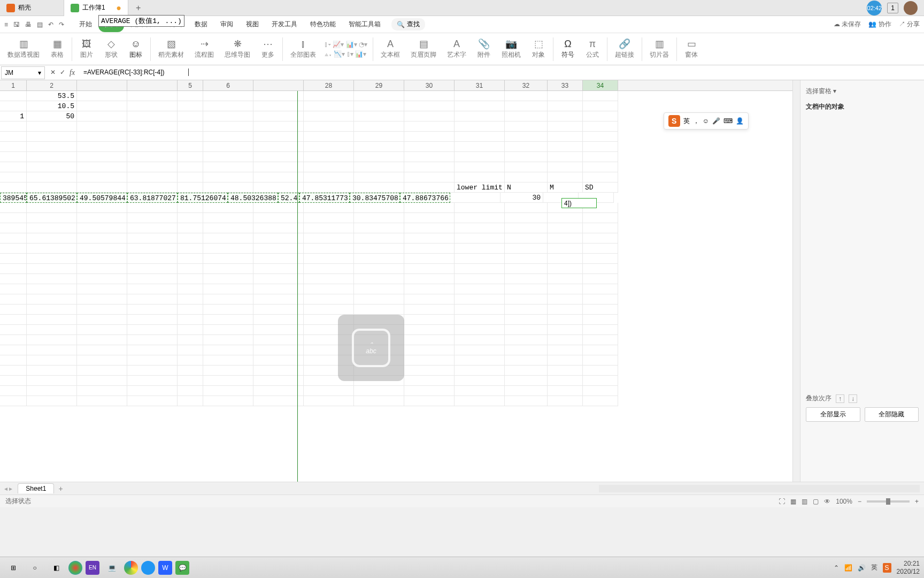  I want to click on ime-tray: 英, so click(874, 567).